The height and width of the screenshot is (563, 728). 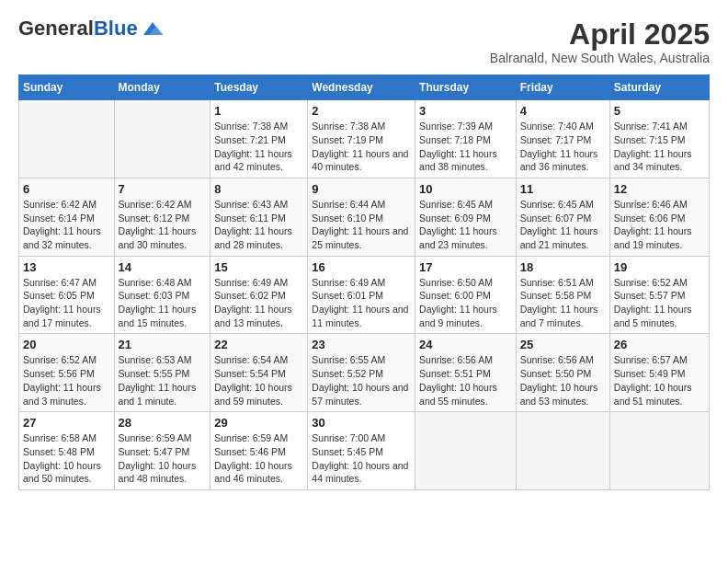 What do you see at coordinates (563, 267) in the screenshot?
I see `day-number: 18` at bounding box center [563, 267].